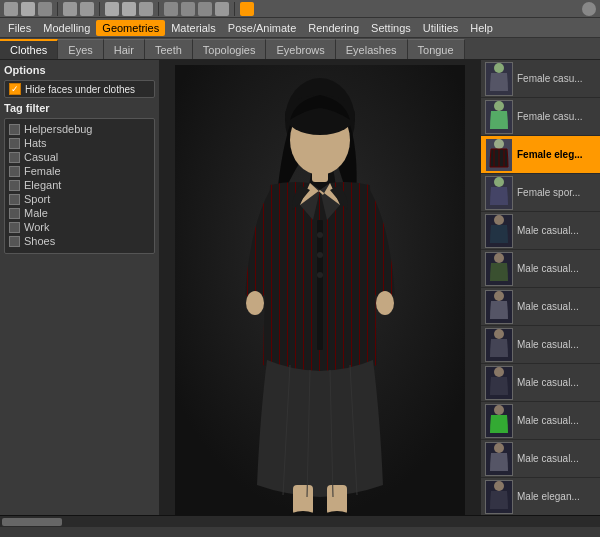 This screenshot has height=537, width=600. Describe the element at coordinates (300, 521) in the screenshot. I see `bottom-scrollbar` at that location.